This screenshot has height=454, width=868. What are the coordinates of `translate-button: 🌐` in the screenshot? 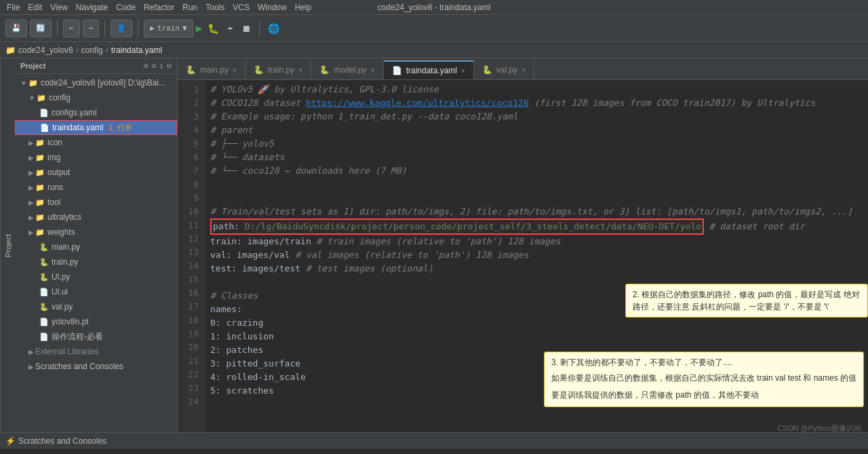 It's located at (274, 29).